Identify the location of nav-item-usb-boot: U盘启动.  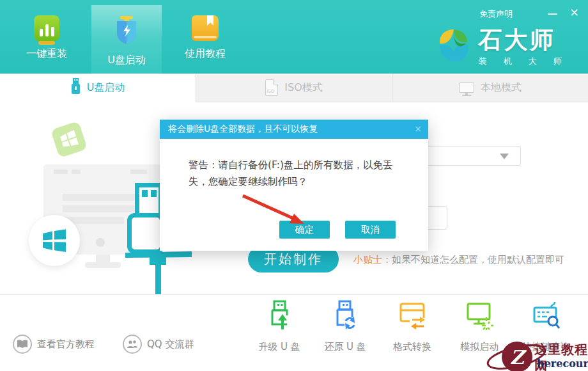
(127, 41).